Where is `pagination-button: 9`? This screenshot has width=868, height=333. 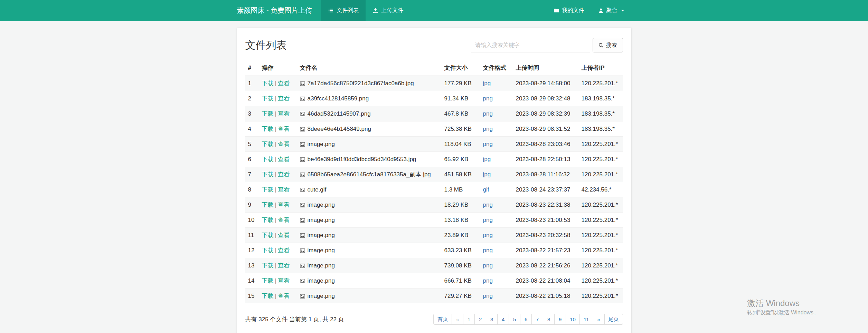
pagination-button: 9 is located at coordinates (560, 319).